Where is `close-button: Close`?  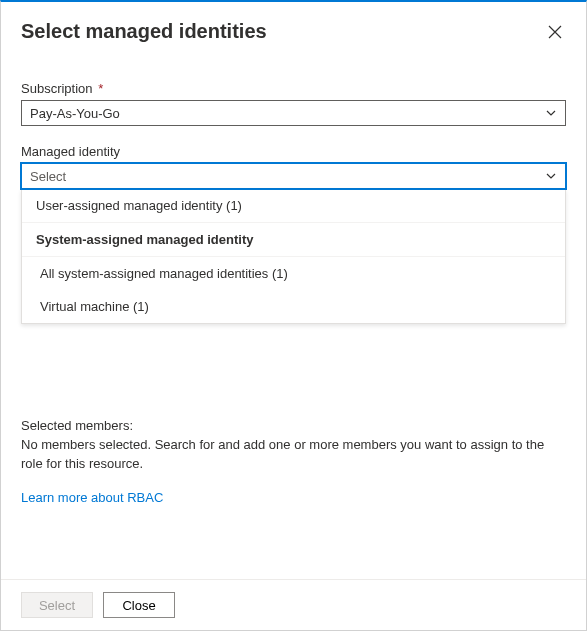 close-button: Close is located at coordinates (139, 605).